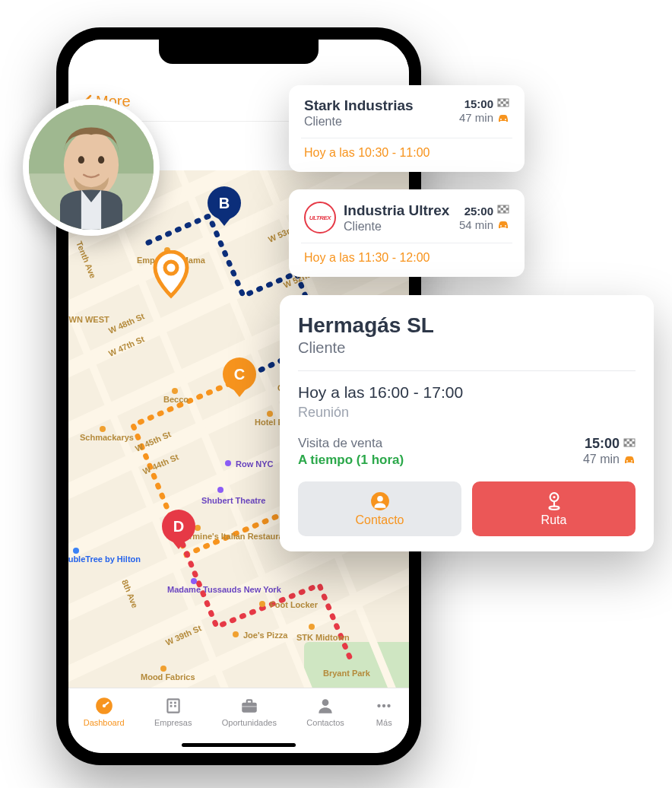 The image size is (672, 788). Describe the element at coordinates (467, 392) in the screenshot. I see `detail-when: Hoy a las 16:00 - 17:00` at that location.